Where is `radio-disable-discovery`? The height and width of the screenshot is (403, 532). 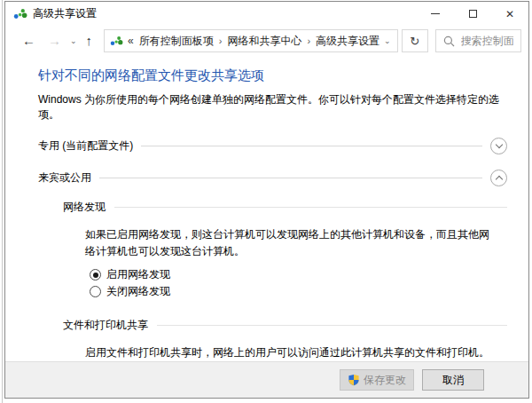
radio-disable-discovery is located at coordinates (96, 291).